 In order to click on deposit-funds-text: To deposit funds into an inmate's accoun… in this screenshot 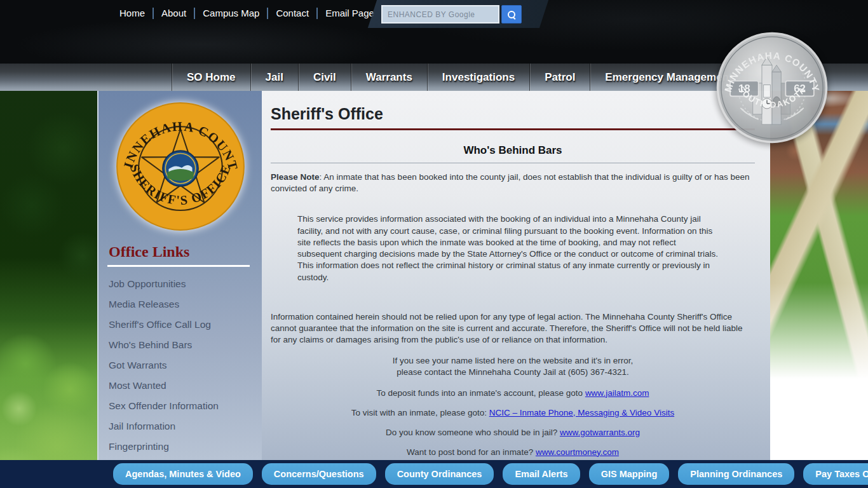, I will do `click(481, 393)`.